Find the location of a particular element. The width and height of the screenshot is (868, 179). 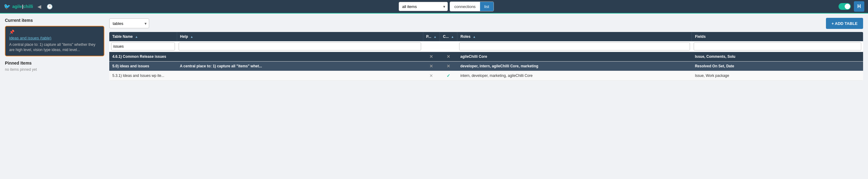

col-header-fields: Fields is located at coordinates (777, 36).